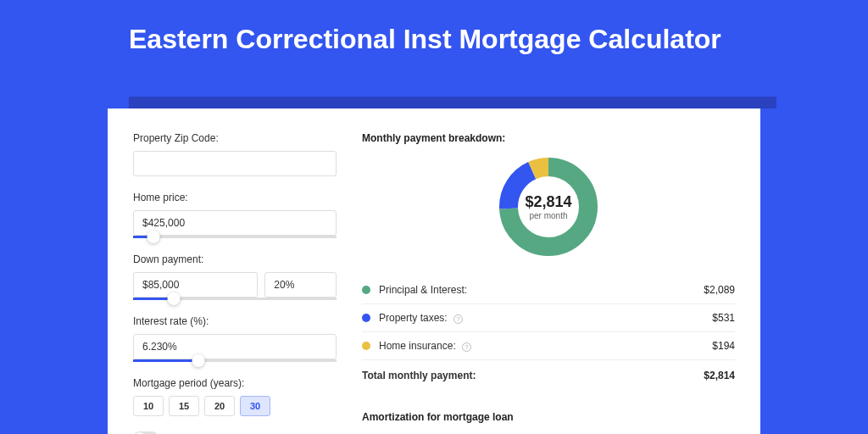  Describe the element at coordinates (235, 138) in the screenshot. I see `zip-label: Property Zip Code:` at that location.